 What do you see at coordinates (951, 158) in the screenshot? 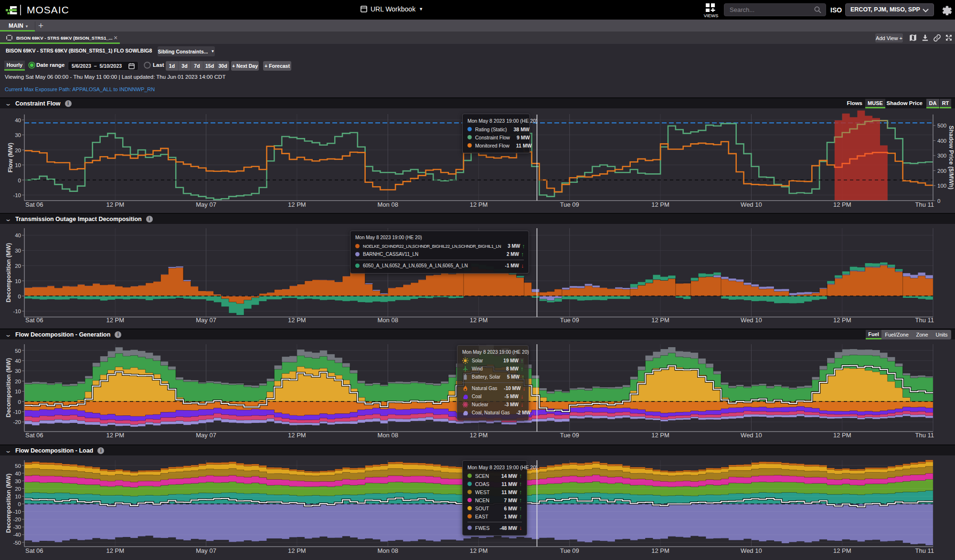
I see `svg-text: Shadow Price ($/MWh)` at bounding box center [951, 158].